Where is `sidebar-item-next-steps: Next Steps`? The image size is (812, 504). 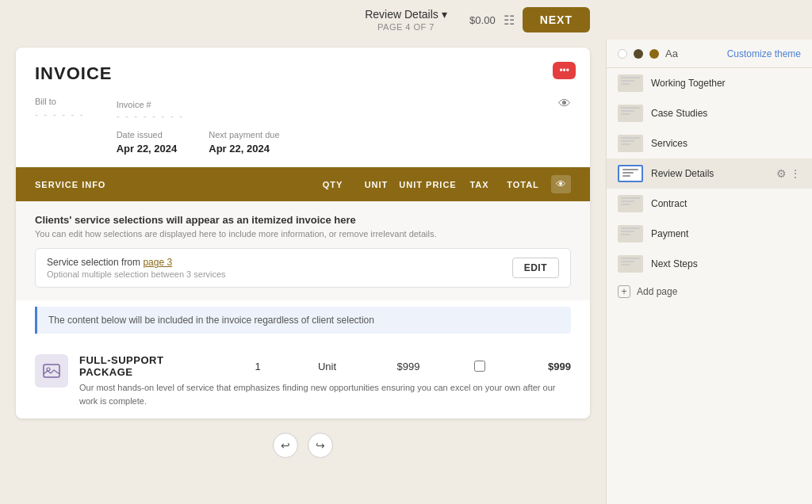 sidebar-item-next-steps: Next Steps is located at coordinates (709, 264).